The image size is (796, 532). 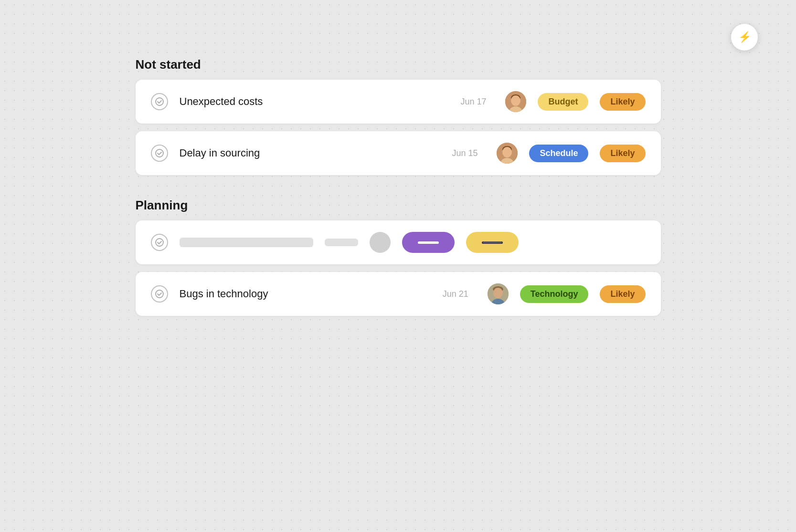 I want to click on task-date-placeholder, so click(x=341, y=242).